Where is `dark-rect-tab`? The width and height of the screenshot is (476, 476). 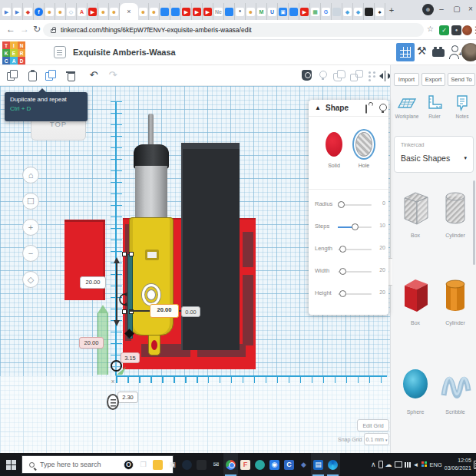
dark-rect-tab is located at coordinates (369, 12).